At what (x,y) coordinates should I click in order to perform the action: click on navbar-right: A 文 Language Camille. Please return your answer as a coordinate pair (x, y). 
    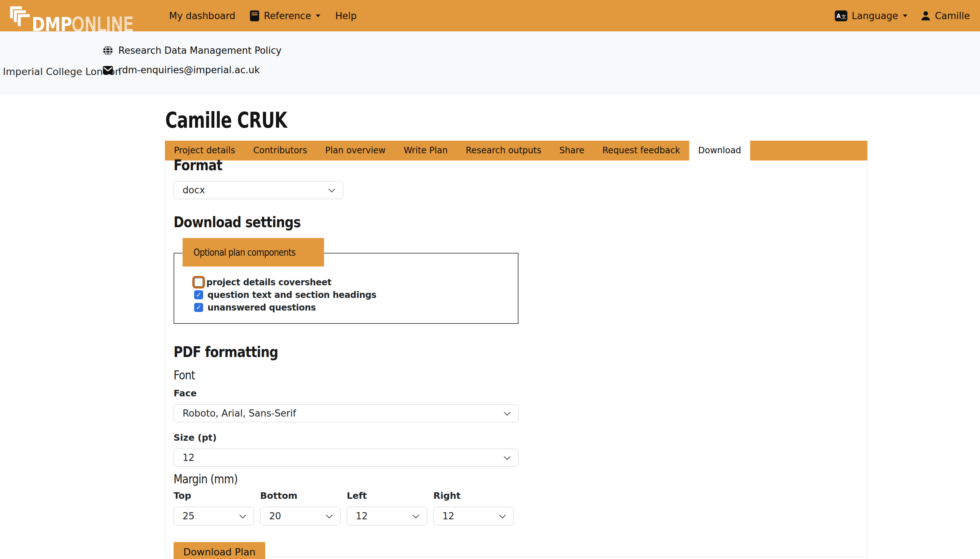
    Looking at the image, I should click on (902, 16).